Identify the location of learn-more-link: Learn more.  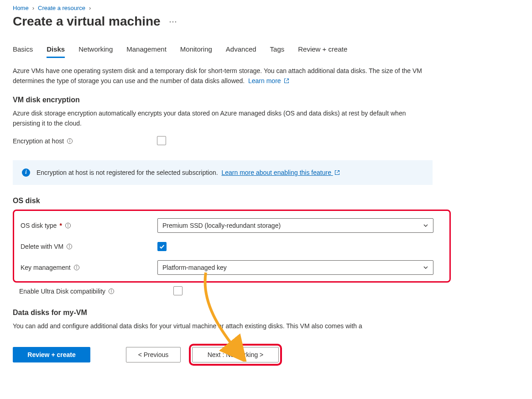
(269, 81).